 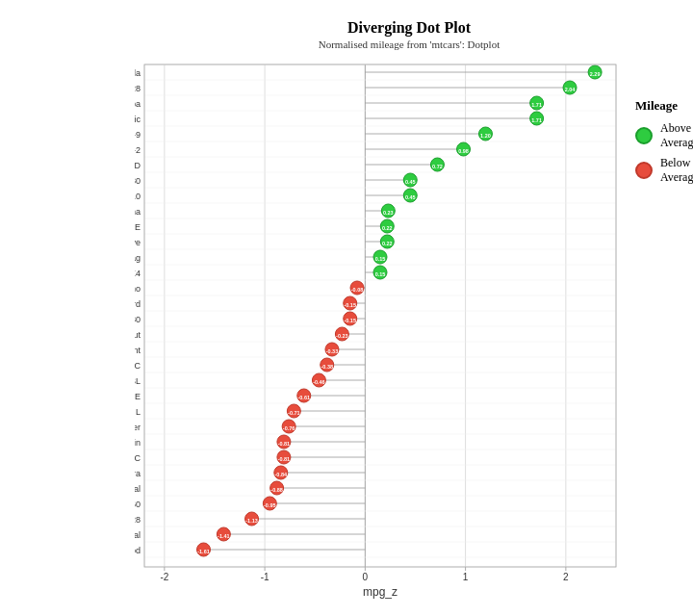 What do you see at coordinates (138, 212) in the screenshot?
I see `svg-text: Toyota Corona` at bounding box center [138, 212].